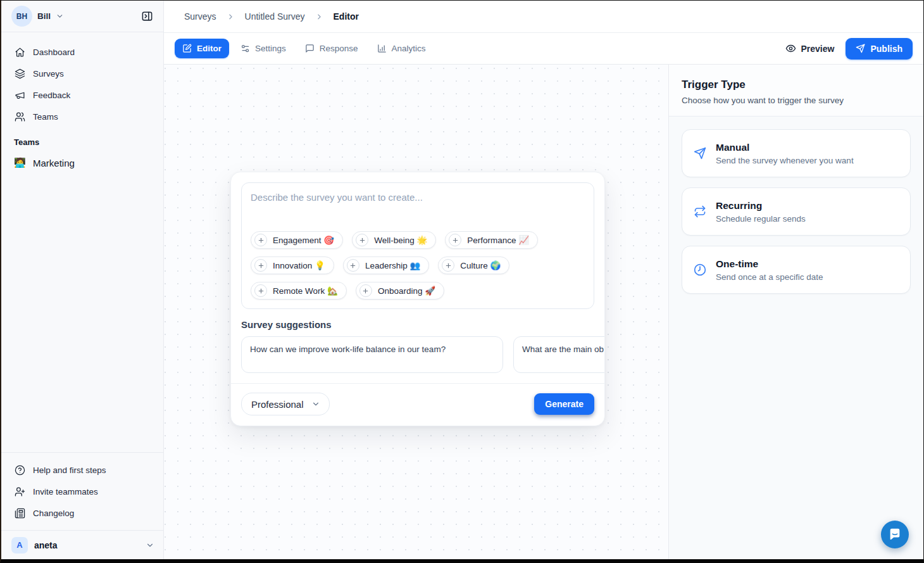  I want to click on account-avatar: A, so click(20, 545).